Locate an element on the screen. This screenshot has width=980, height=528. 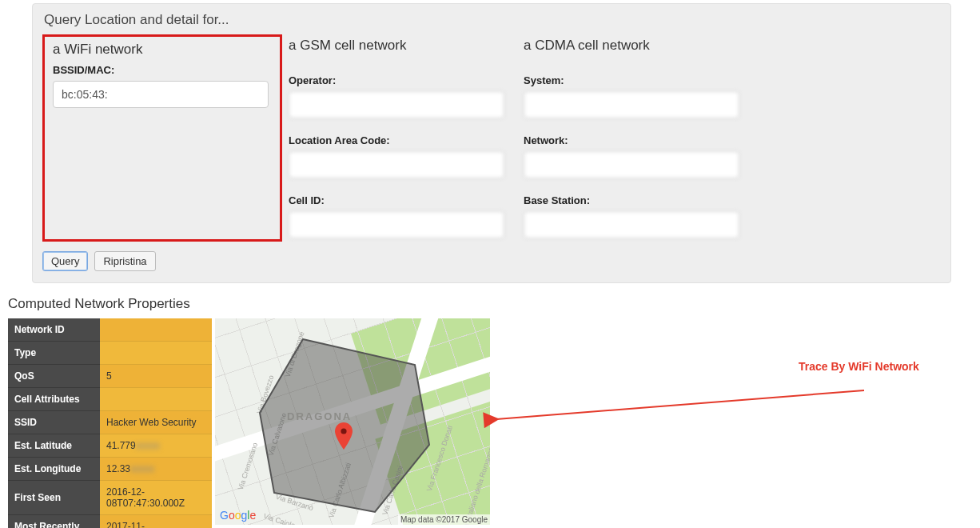
prop-key: QoS is located at coordinates (54, 376).